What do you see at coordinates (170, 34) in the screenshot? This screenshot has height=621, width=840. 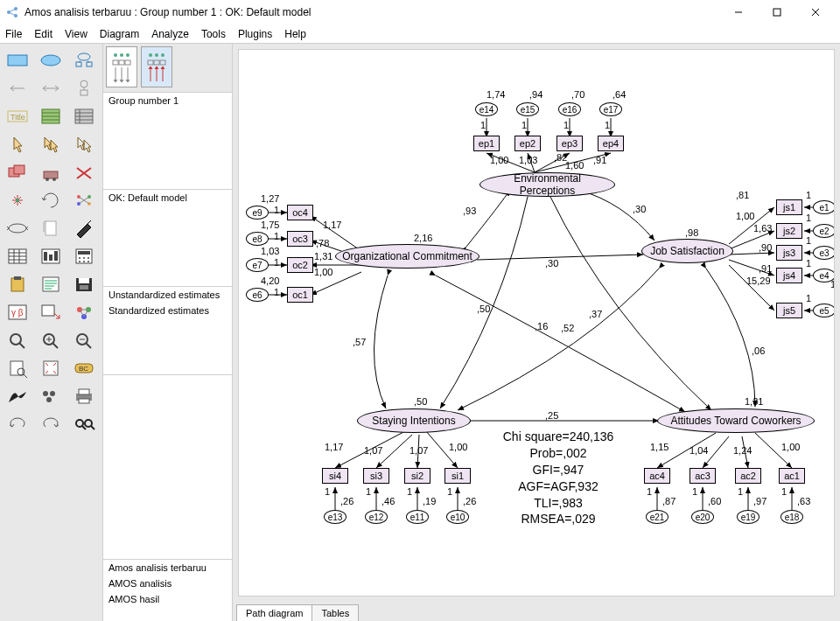 I see `menu-analyze: Analyze` at bounding box center [170, 34].